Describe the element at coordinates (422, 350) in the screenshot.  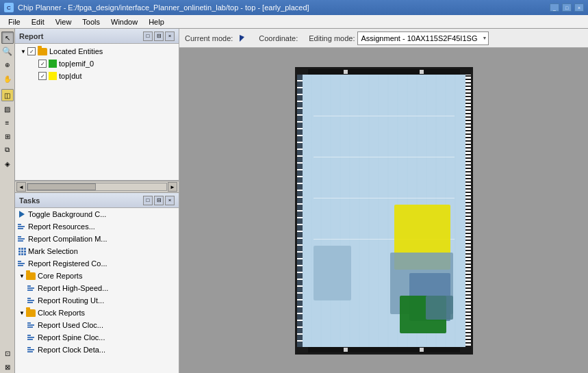
I see `pad-b2` at that location.